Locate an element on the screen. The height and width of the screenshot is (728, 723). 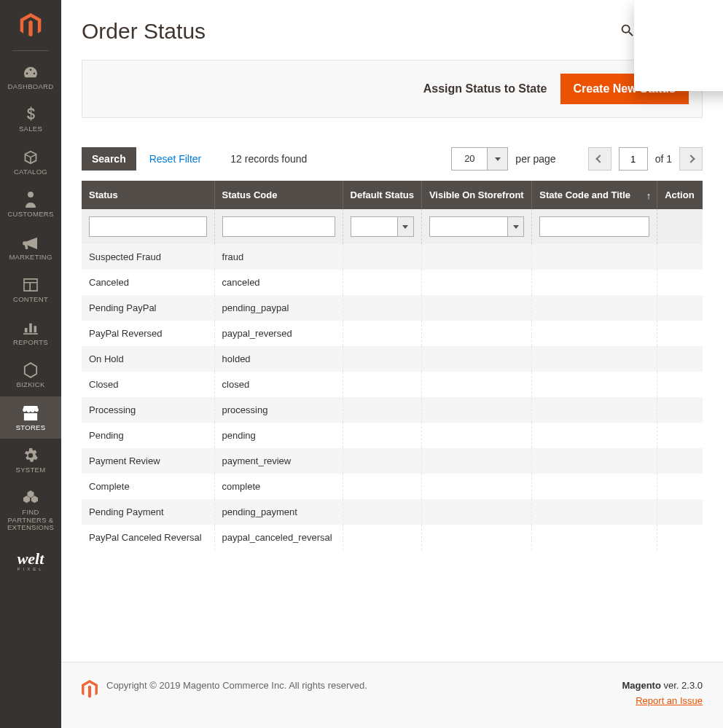
nav-system: SYSTEM is located at coordinates (31, 460).